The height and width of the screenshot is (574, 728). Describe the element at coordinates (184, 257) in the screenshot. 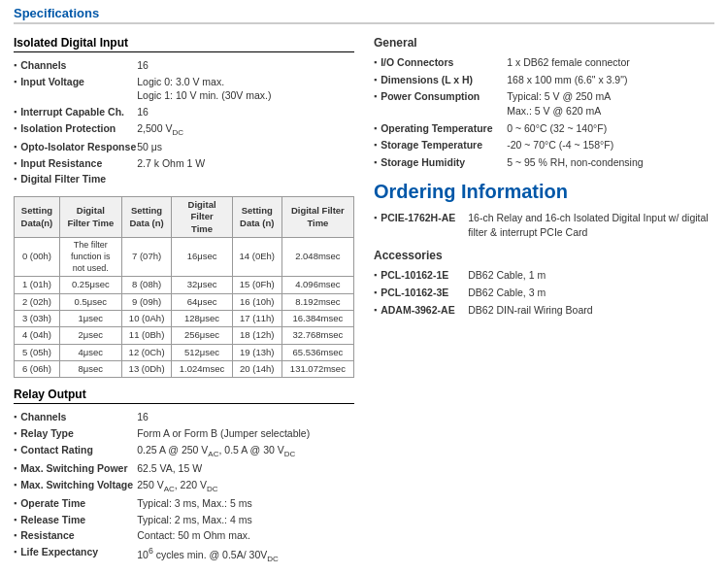

I see `table-row: 0 (00h) The filterfunction isnot used. 7…` at that location.